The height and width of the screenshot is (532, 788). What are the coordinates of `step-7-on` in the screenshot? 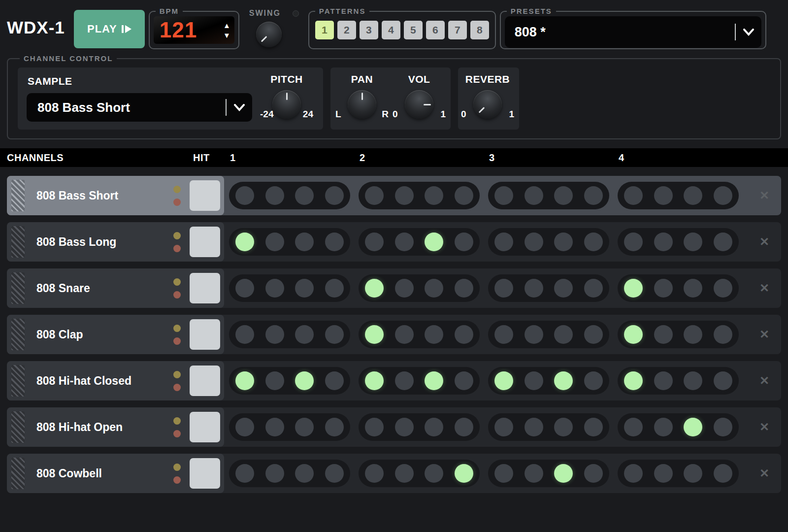 It's located at (434, 381).